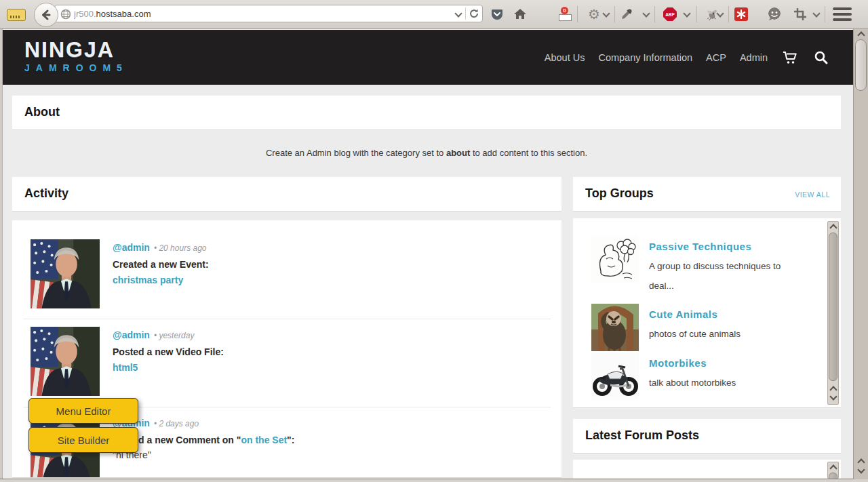  I want to click on site-header: NINGJA JAMROOM5 About Us Company Informa…, so click(427, 57).